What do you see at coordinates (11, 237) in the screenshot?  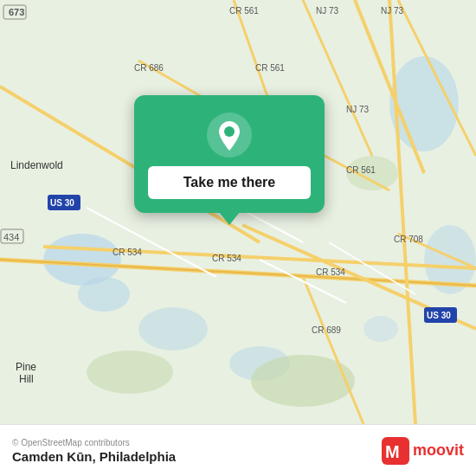 I see `svg-text: 434` at bounding box center [11, 237].